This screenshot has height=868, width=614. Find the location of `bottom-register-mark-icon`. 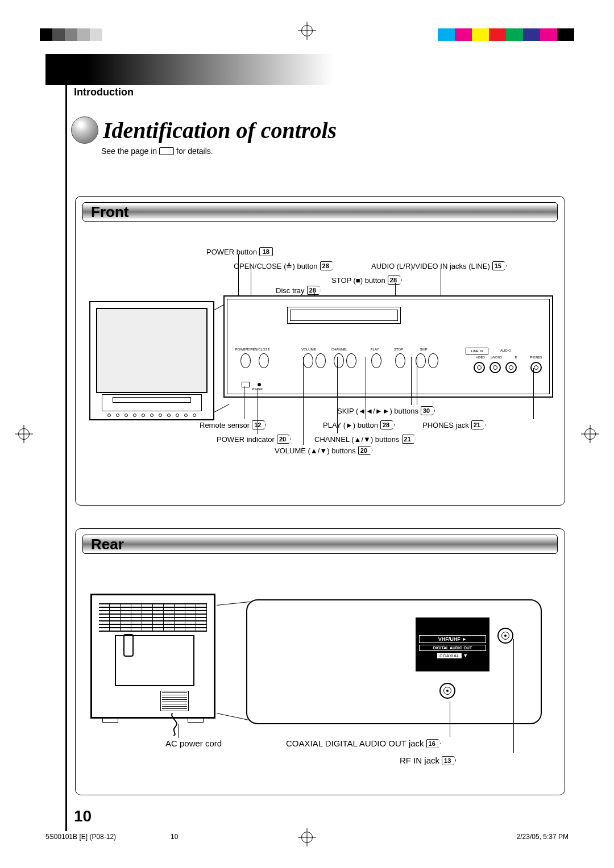

bottom-register-mark-icon is located at coordinates (307, 837).